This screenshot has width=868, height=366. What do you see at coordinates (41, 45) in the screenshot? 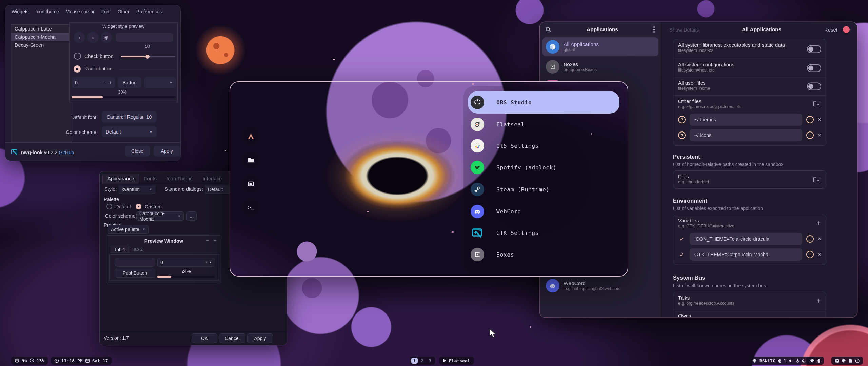
I see `theme-item-decay: Decay-Green` at bounding box center [41, 45].